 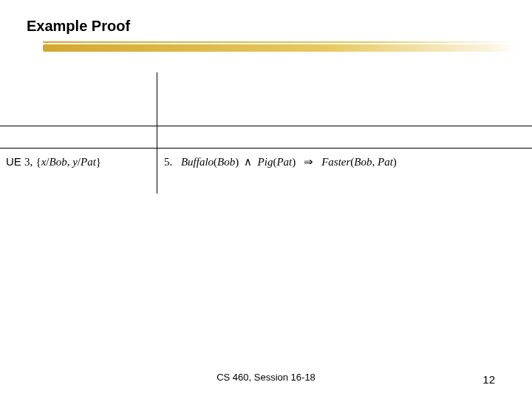 What do you see at coordinates (78, 27) in the screenshot?
I see `slide-title: Example Proof` at bounding box center [78, 27].